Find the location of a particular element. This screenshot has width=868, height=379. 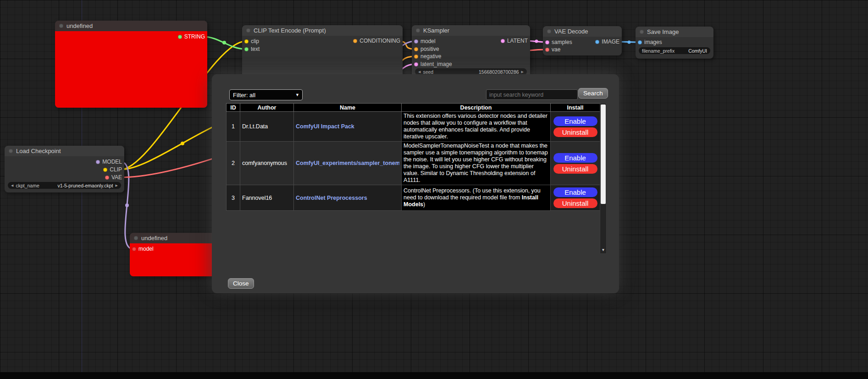

node-title-bar: KSampler is located at coordinates (471, 30).